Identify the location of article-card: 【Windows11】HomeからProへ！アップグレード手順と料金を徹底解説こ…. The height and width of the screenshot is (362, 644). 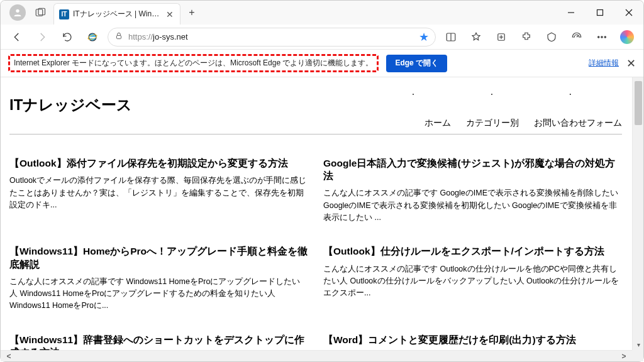
(158, 278).